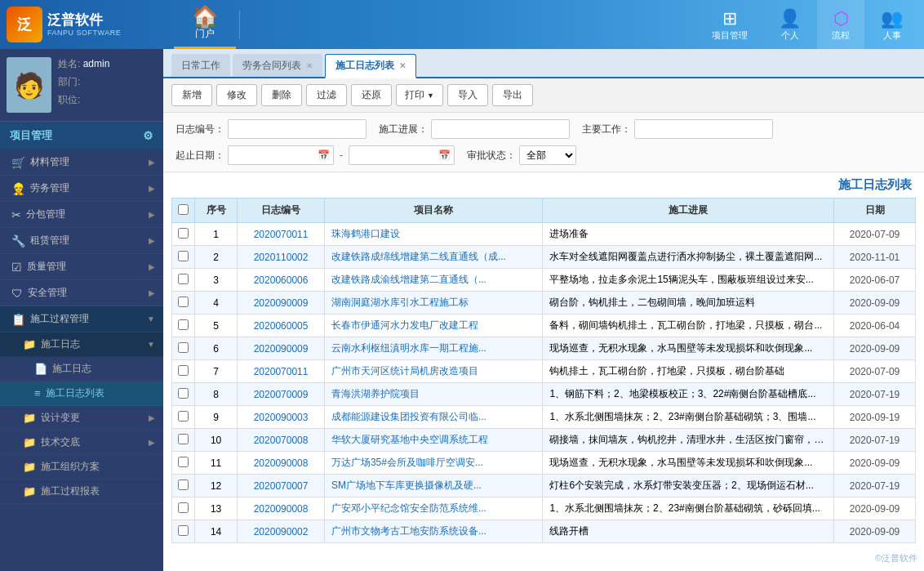  What do you see at coordinates (500, 129) in the screenshot?
I see `progress-input` at bounding box center [500, 129].